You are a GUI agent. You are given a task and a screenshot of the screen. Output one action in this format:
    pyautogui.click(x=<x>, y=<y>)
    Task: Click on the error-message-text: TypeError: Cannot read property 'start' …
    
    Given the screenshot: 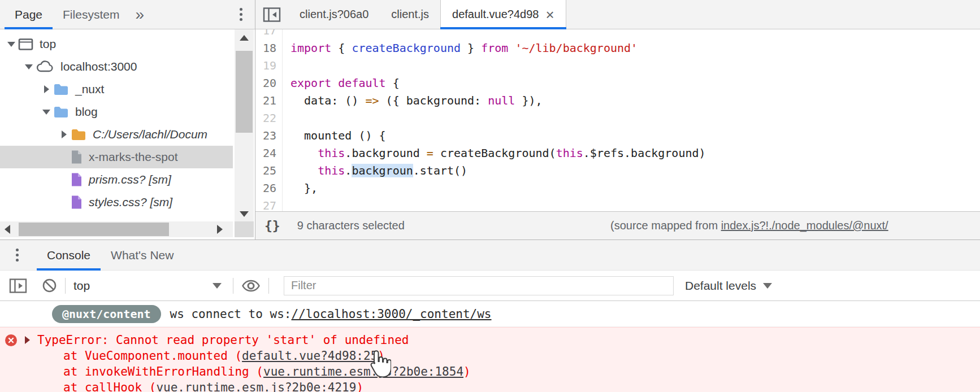 What is the action you would take?
    pyautogui.click(x=223, y=340)
    